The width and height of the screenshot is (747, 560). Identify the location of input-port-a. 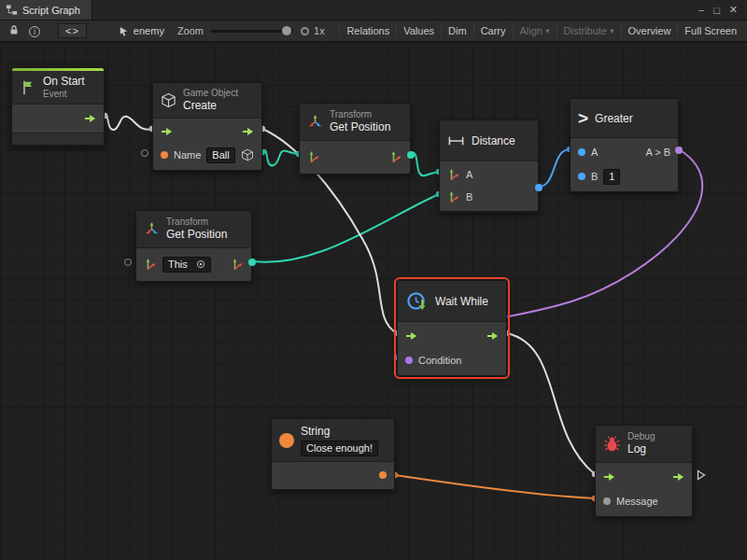
(582, 152).